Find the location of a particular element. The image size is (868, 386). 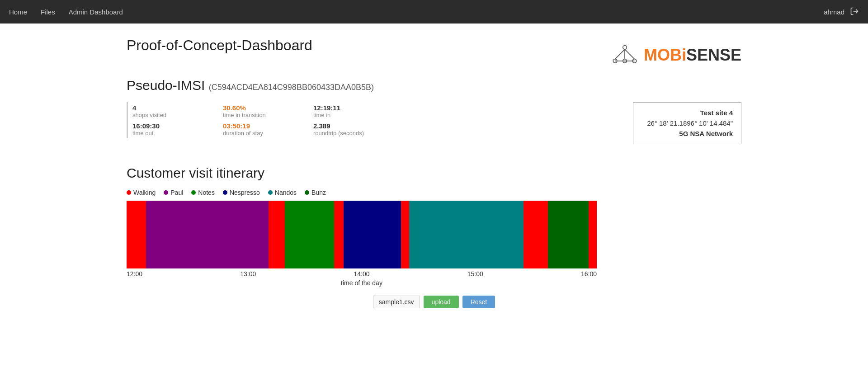

stats-grid: 4 shops visited 30.60% time in transitio… is located at coordinates (265, 120).